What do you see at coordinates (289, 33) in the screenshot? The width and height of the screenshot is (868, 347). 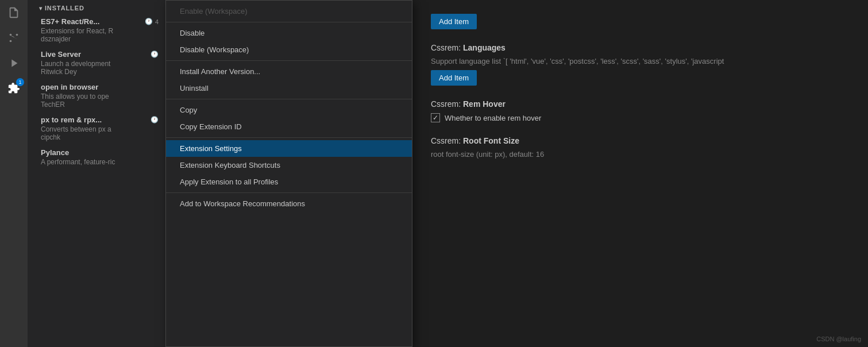 I see `menu-item-disable: Disable` at bounding box center [289, 33].